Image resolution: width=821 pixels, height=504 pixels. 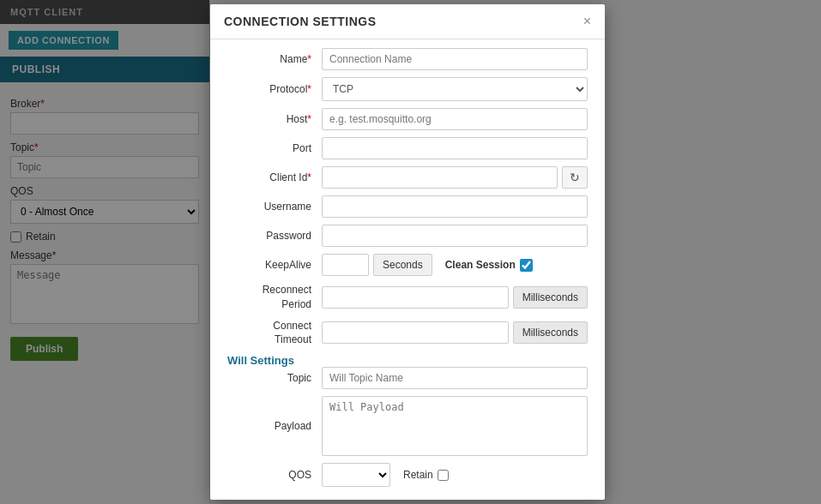 What do you see at coordinates (407, 420) in the screenshot?
I see `will-settings-section: Will Settings Topic Payload QOS 0 - At M…` at bounding box center [407, 420].